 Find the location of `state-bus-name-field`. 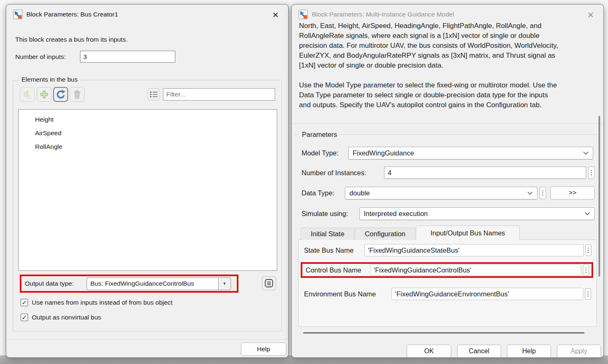

state-bus-name-field is located at coordinates (474, 250).